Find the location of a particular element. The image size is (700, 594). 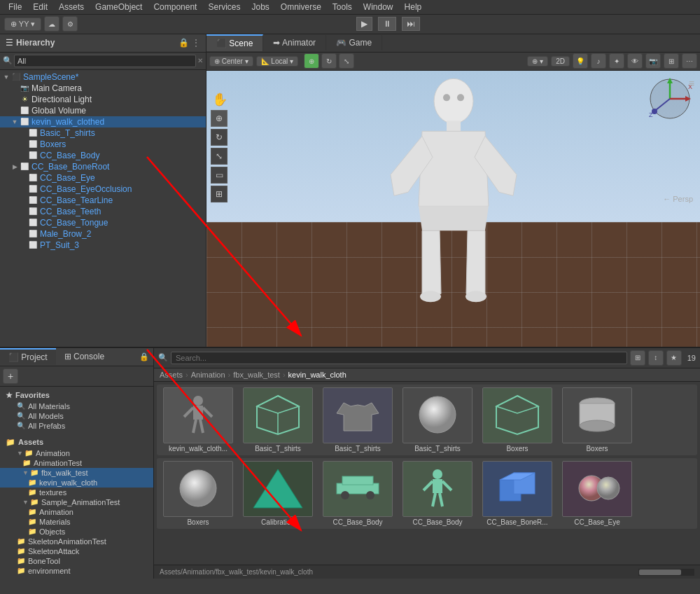

project-item-fbxwalktest: ▼ 📁 fbx_walk_test is located at coordinates (77, 473).